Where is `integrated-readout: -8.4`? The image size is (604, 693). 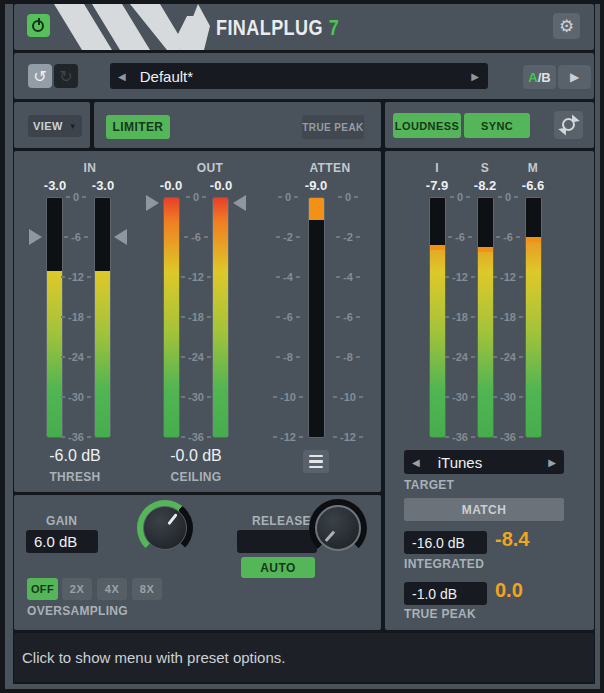
integrated-readout: -8.4 is located at coordinates (512, 540).